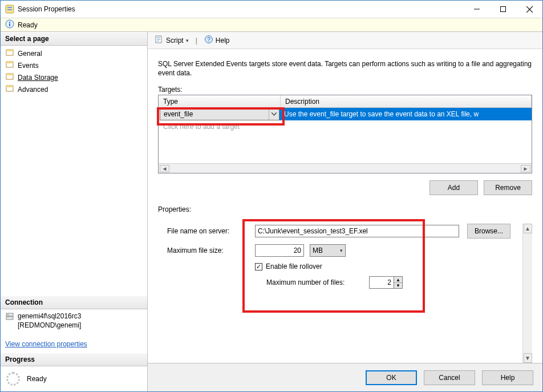 Image resolution: width=543 pixels, height=392 pixels. What do you see at coordinates (318, 282) in the screenshot?
I see `max-files-label: Maximum number of files:` at bounding box center [318, 282].